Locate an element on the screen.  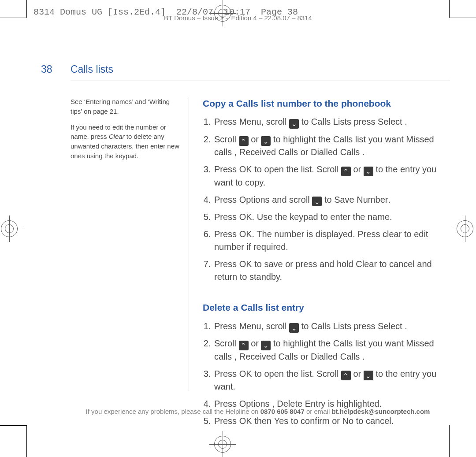
key-label-options: Options is located at coordinates (255, 200).